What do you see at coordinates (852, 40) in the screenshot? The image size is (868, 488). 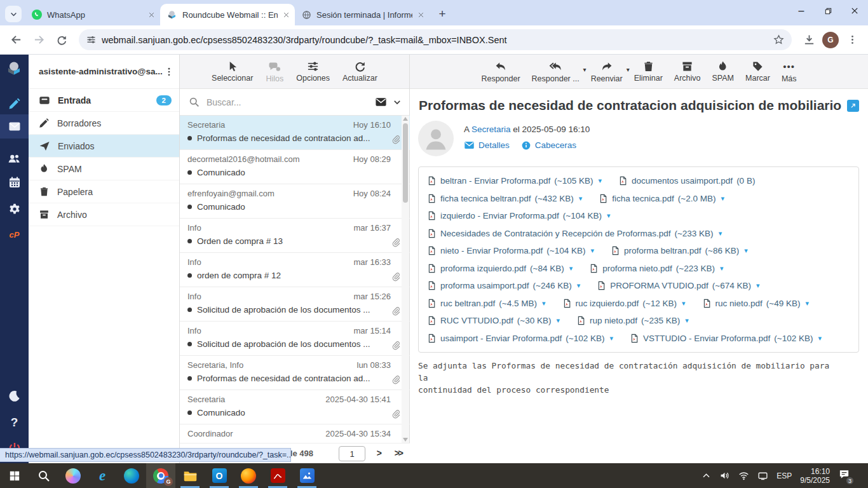 I see `browser-menu-button` at bounding box center [852, 40].